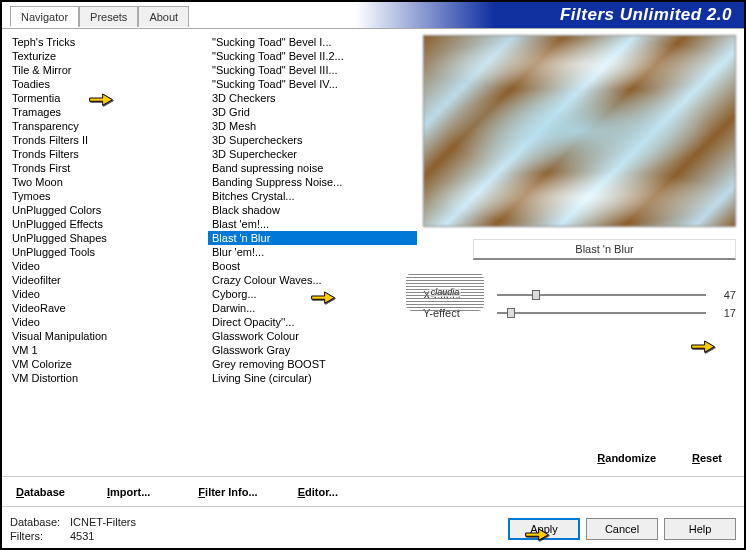 The height and width of the screenshot is (550, 746). I want to click on parameter-panel: X-effect 47 Y-effect 17, so click(580, 307).